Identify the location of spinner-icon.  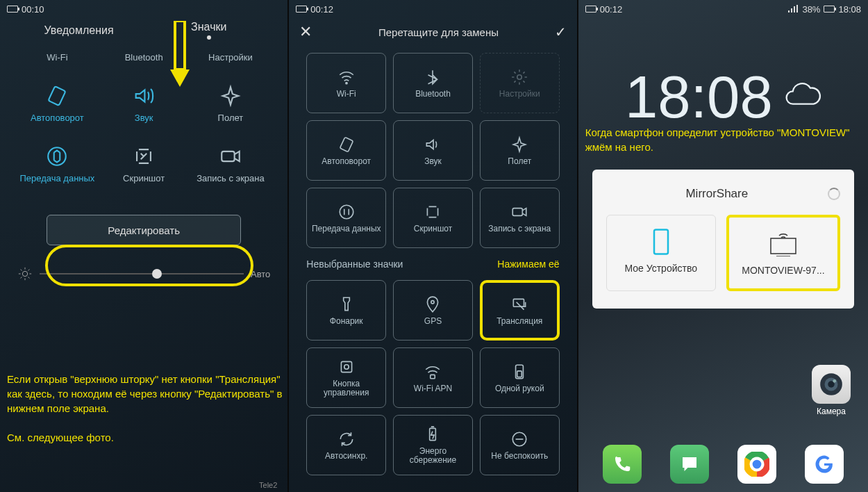
(834, 194).